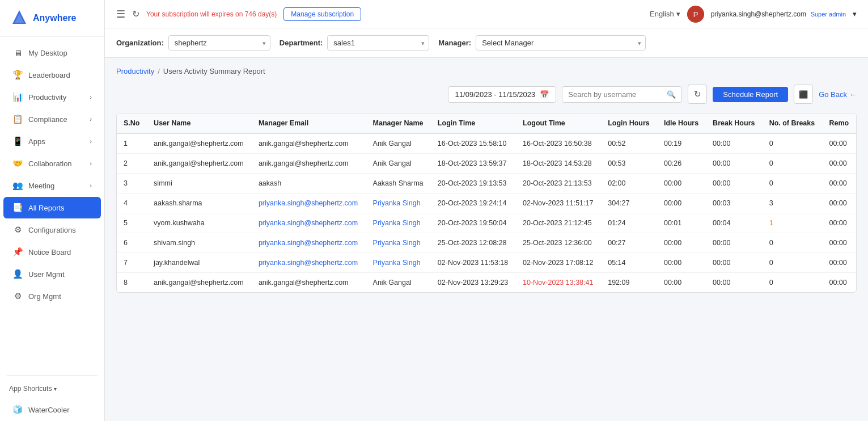  What do you see at coordinates (697, 94) in the screenshot?
I see `refresh-icon: ↻` at bounding box center [697, 94].